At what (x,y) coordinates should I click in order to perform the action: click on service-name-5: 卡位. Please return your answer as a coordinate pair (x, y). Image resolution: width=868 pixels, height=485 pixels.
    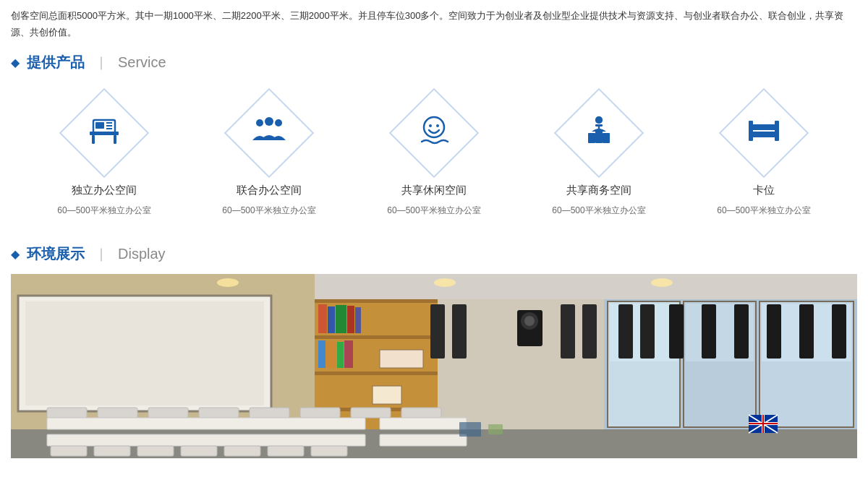
    Looking at the image, I should click on (764, 191).